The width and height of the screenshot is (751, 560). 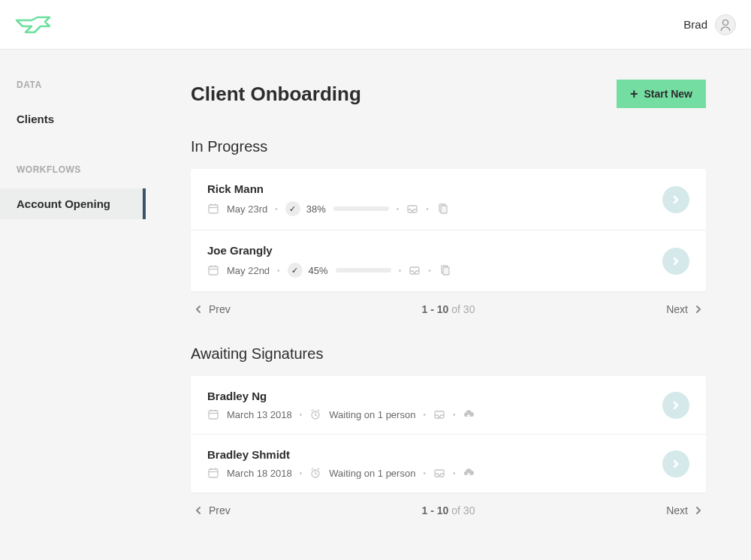 What do you see at coordinates (376, 25) in the screenshot?
I see `app-header: Brad` at bounding box center [376, 25].